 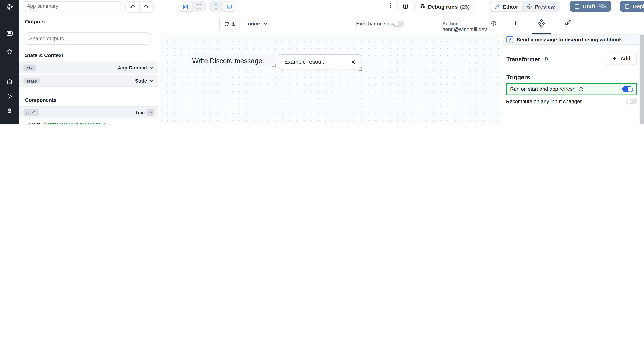 What do you see at coordinates (406, 6) in the screenshot?
I see `docs-book-icon` at bounding box center [406, 6].